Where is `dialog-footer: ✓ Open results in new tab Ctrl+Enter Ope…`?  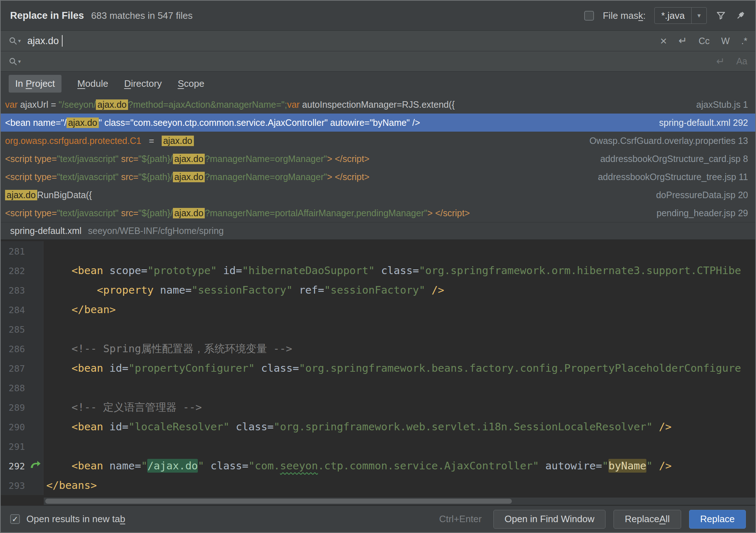 dialog-footer: ✓ Open results in new tab Ctrl+Enter Ope… is located at coordinates (378, 519).